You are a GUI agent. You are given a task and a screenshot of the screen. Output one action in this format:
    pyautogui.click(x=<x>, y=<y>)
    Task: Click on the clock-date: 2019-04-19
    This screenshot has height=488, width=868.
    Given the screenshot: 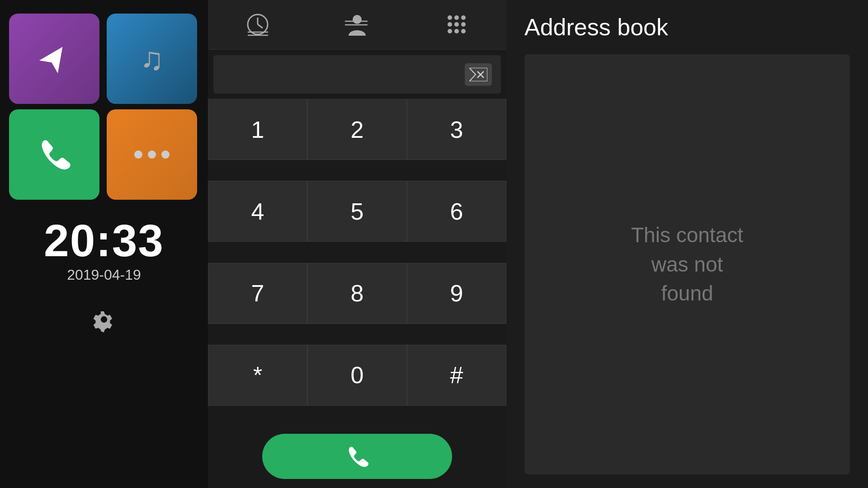 What is the action you would take?
    pyautogui.click(x=104, y=275)
    